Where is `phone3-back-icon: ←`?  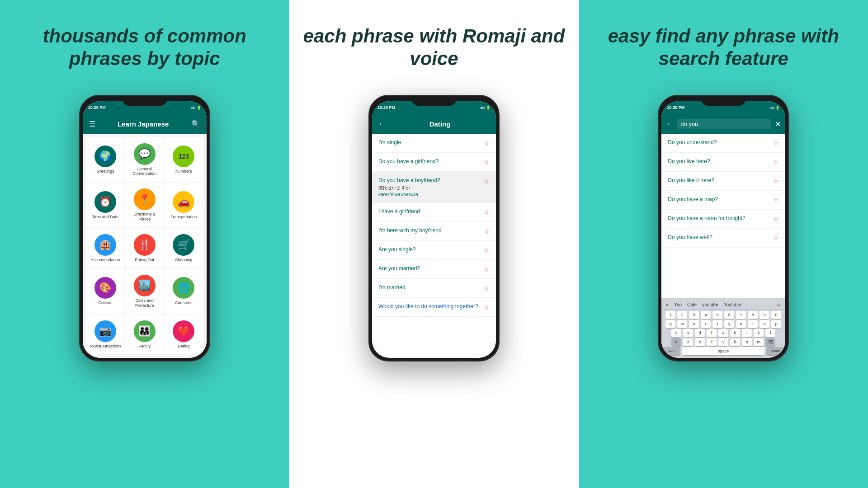 phone3-back-icon: ← is located at coordinates (670, 124).